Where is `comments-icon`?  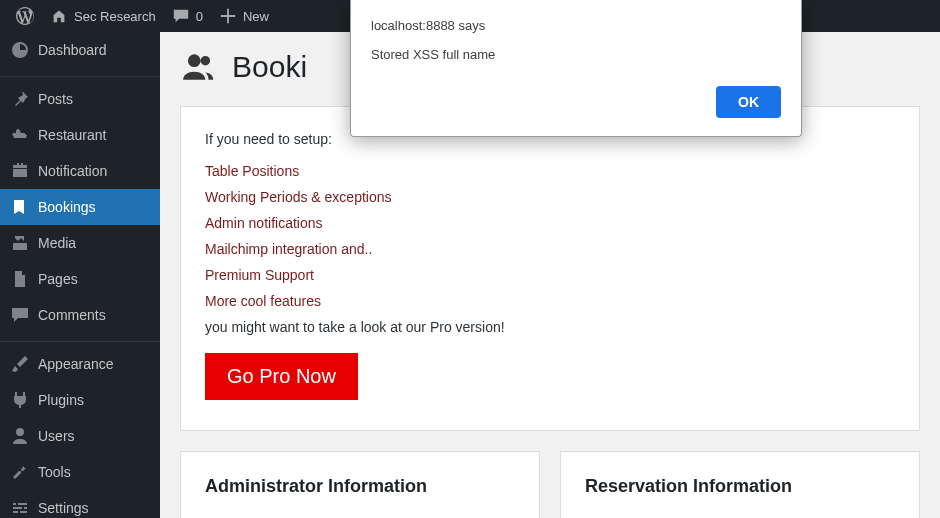
comments-icon is located at coordinates (20, 315).